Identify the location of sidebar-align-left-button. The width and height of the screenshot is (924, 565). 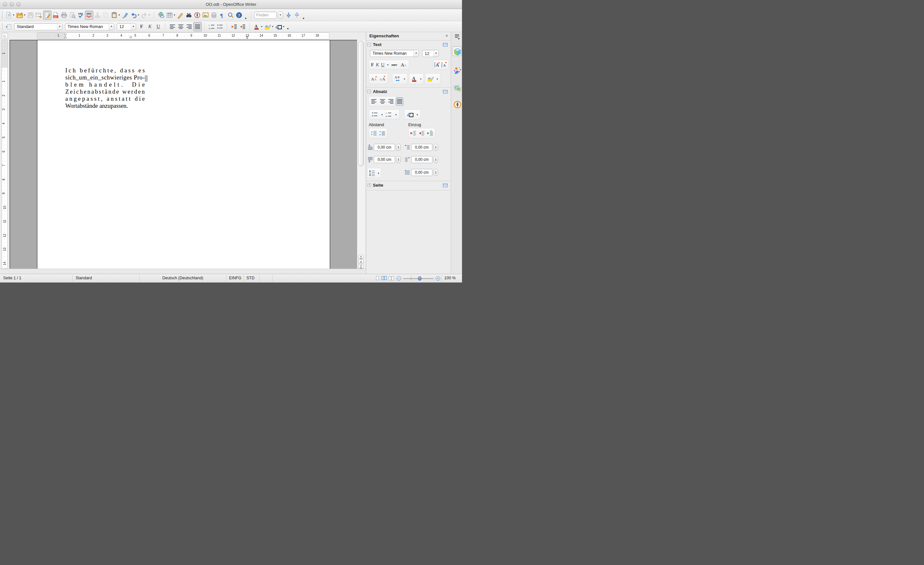
(374, 101).